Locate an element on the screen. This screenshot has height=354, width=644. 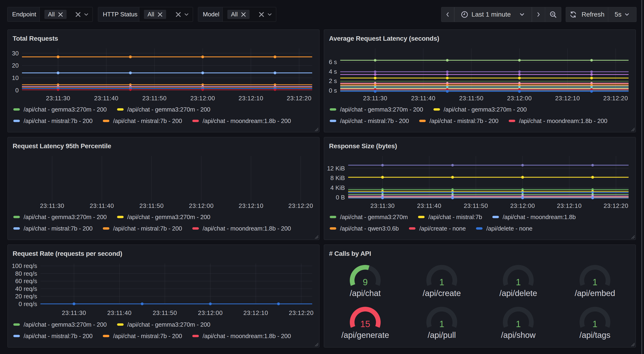
svg-text: 40 req/s is located at coordinates (26, 289).